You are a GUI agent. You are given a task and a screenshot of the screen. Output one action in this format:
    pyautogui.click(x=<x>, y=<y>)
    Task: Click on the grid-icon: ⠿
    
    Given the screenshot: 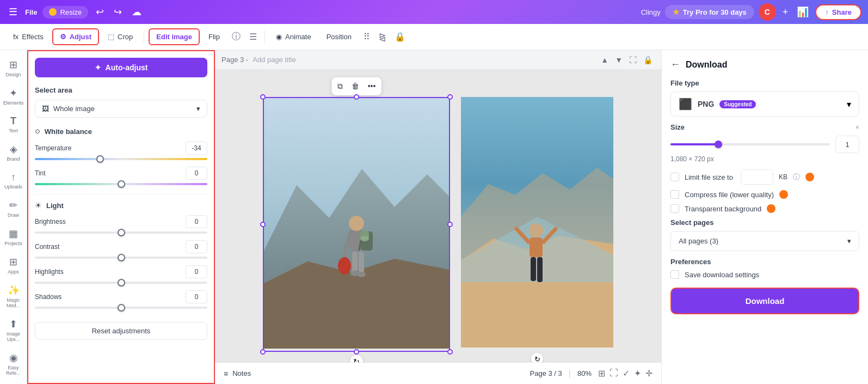 What is the action you would take?
    pyautogui.click(x=367, y=37)
    